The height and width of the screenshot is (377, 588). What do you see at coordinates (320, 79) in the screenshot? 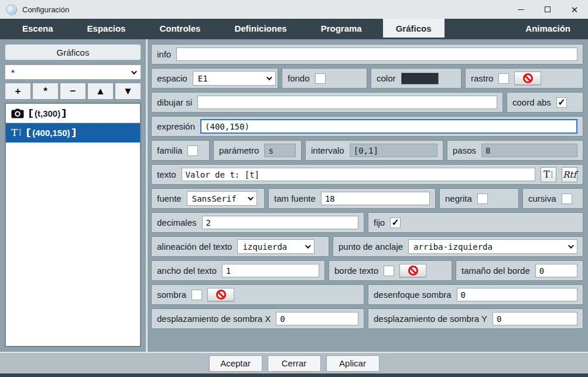
I see `fondo-checkbox` at bounding box center [320, 79].